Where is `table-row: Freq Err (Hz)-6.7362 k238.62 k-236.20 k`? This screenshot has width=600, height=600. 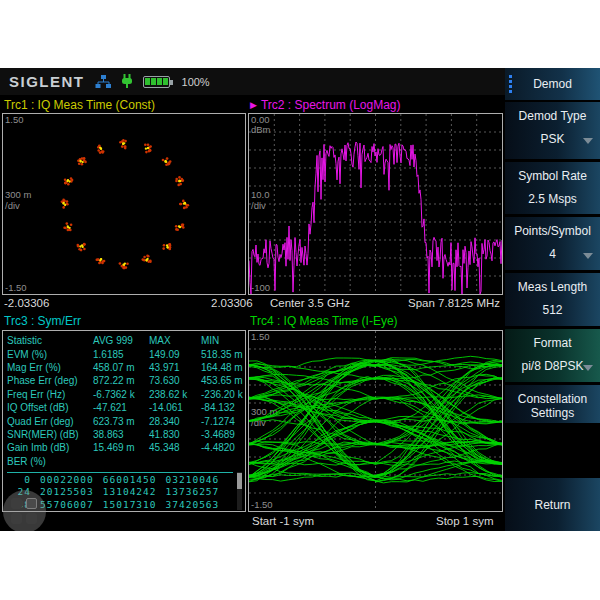 table-row: Freq Err (Hz)-6.7362 k238.62 k-236.20 k is located at coordinates (125, 394).